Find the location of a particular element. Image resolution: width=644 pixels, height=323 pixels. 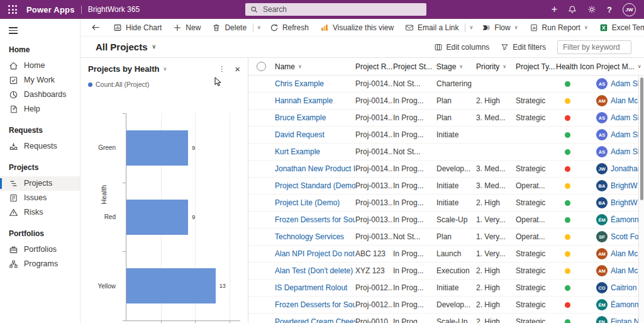

view-selector: All Projects ∨ is located at coordinates (126, 47).